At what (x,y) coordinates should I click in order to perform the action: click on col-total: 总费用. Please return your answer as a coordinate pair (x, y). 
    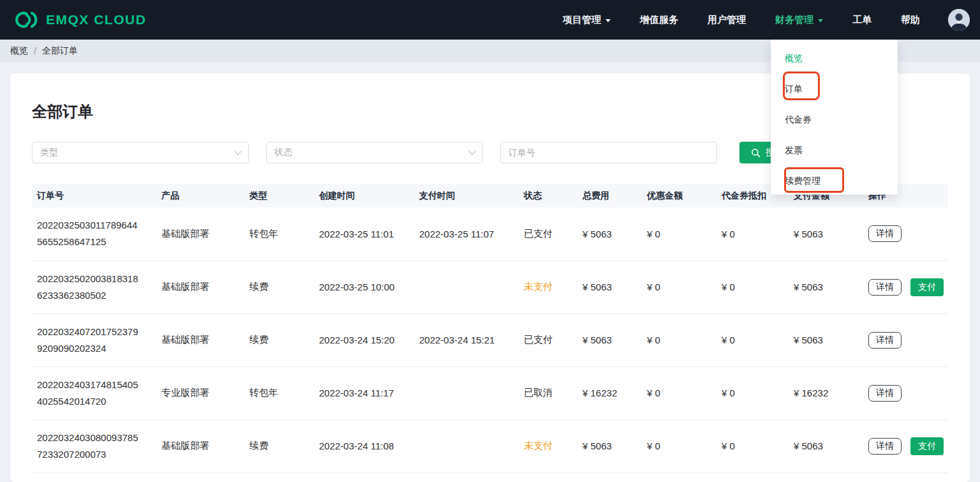
    Looking at the image, I should click on (610, 195).